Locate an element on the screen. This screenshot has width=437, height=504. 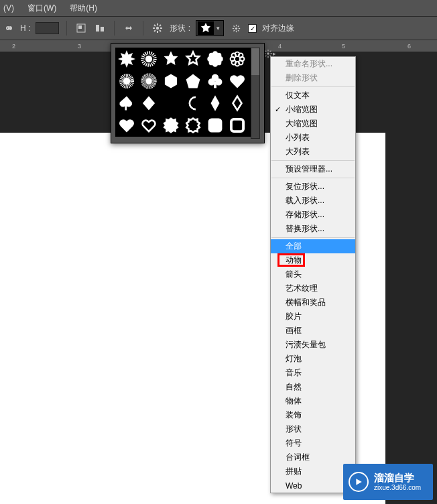
menu-ornaments: 装饰 is located at coordinates (313, 416).